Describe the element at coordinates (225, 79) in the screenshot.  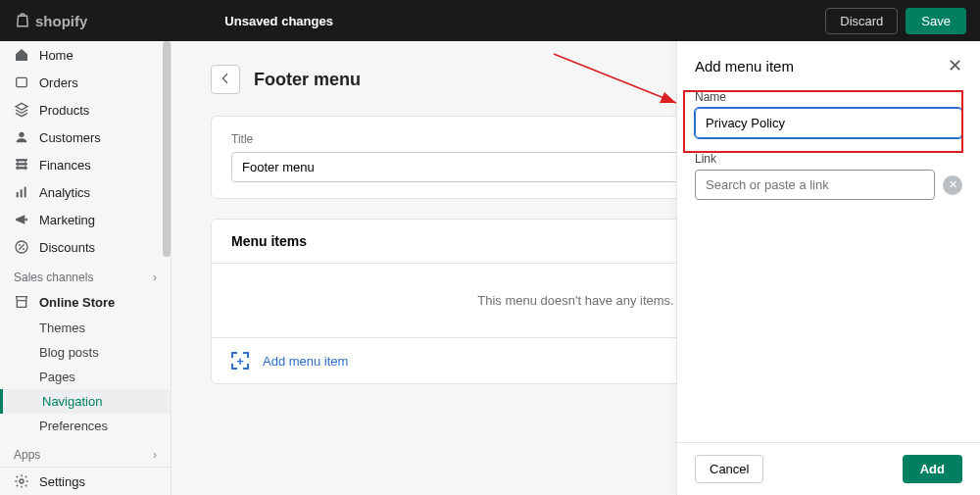
I see `back-button` at that location.